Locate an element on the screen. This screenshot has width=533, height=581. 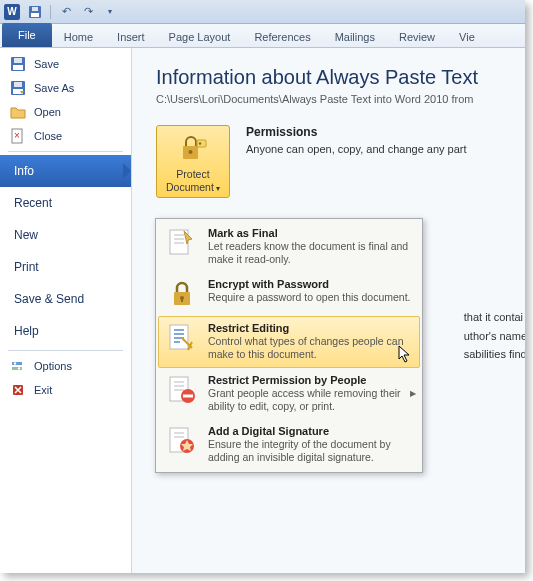
file-tab: File is located at coordinates (27, 35).